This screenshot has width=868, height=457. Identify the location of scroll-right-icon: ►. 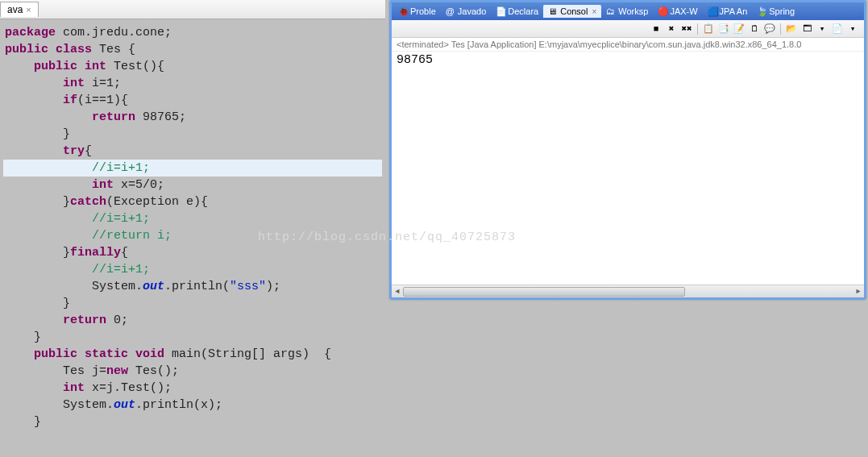
(858, 292).